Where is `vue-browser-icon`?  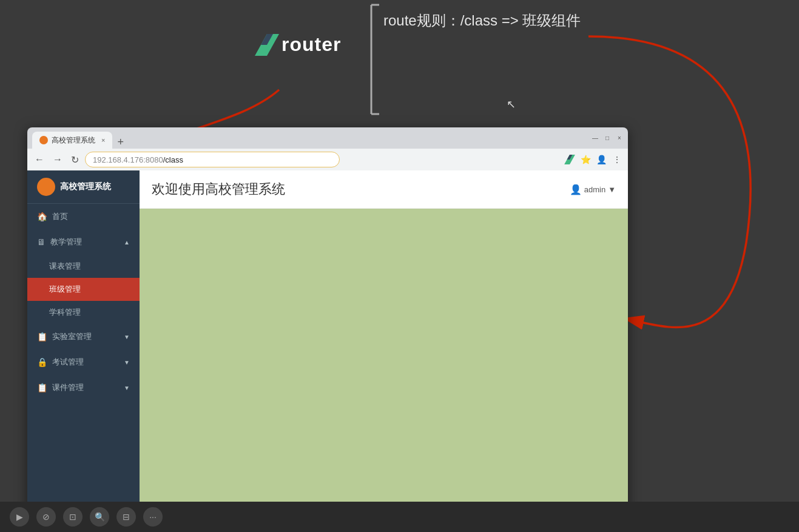
vue-browser-icon is located at coordinates (570, 160).